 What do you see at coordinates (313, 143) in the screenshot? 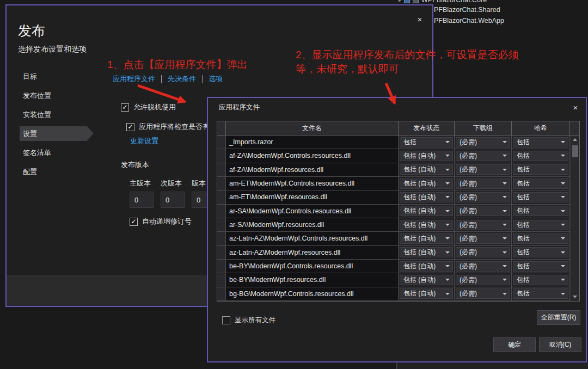
I see `file-name-cell: _Imports.razor` at bounding box center [313, 143].